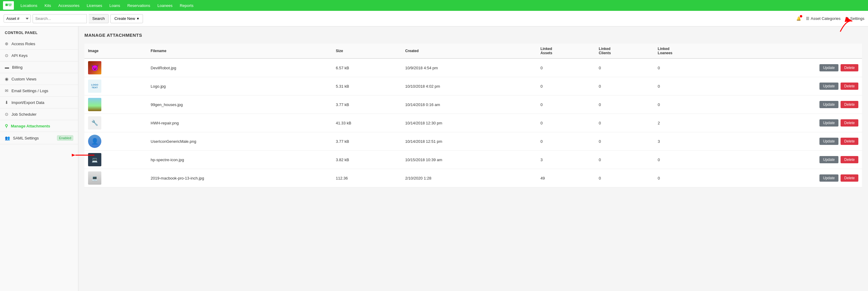 The height and width of the screenshot is (291, 868). I want to click on sidebar-item-manage-attachments: ⚲ Manage Attachments, so click(39, 126).